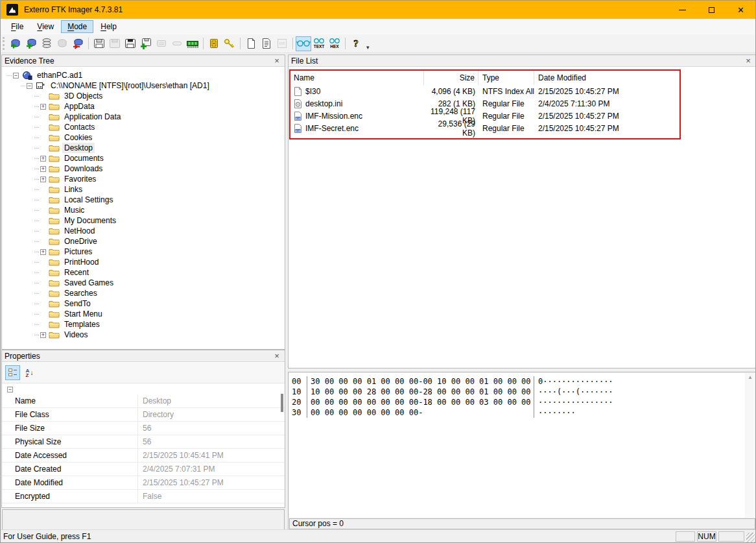  I want to click on property-row-encrypted: EncryptedFalse, so click(143, 497).